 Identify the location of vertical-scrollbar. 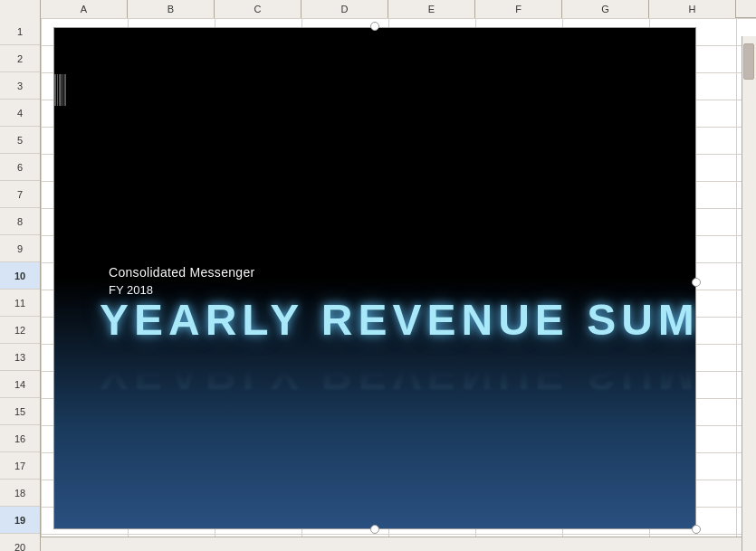
(749, 293).